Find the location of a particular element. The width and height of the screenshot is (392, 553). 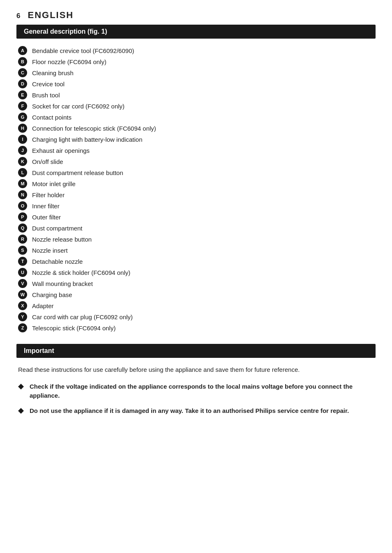

page-header: 6 ENGLISH is located at coordinates (196, 15).